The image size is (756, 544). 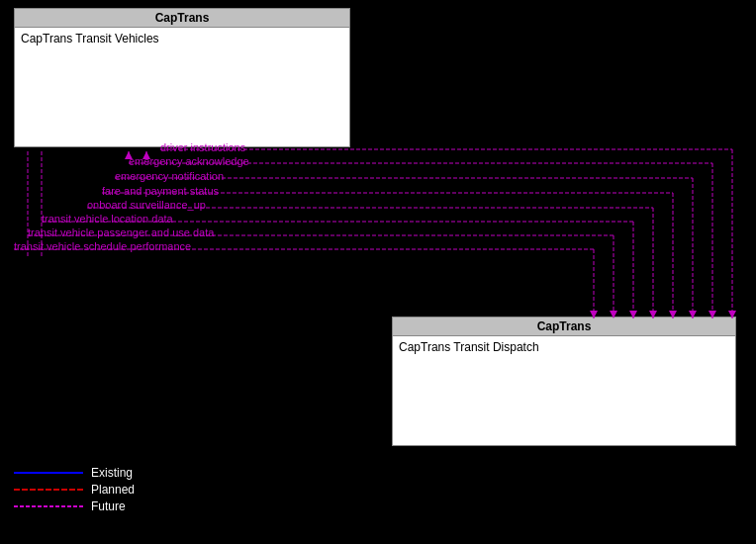 I want to click on flow-label-onboard-surveillance: onboard surveillance_up, so click(x=146, y=205).